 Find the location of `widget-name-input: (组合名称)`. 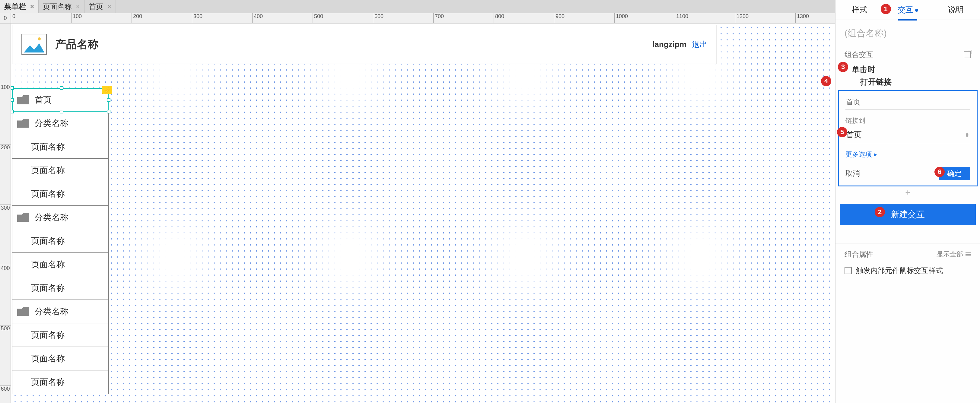

widget-name-input: (组合名称) is located at coordinates (908, 33).